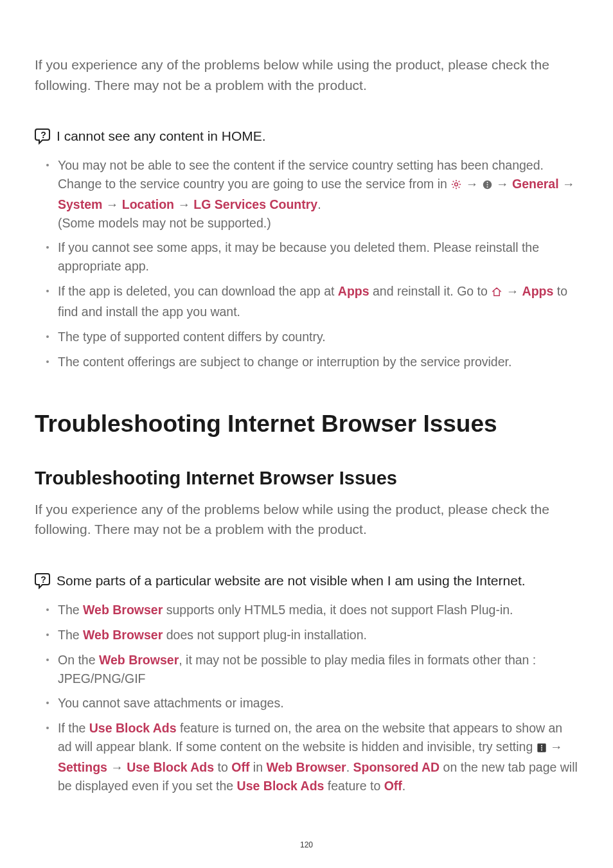  Describe the element at coordinates (306, 519) in the screenshot. I see `intro-paragraph-2: If you experience any of the problems be…` at that location.